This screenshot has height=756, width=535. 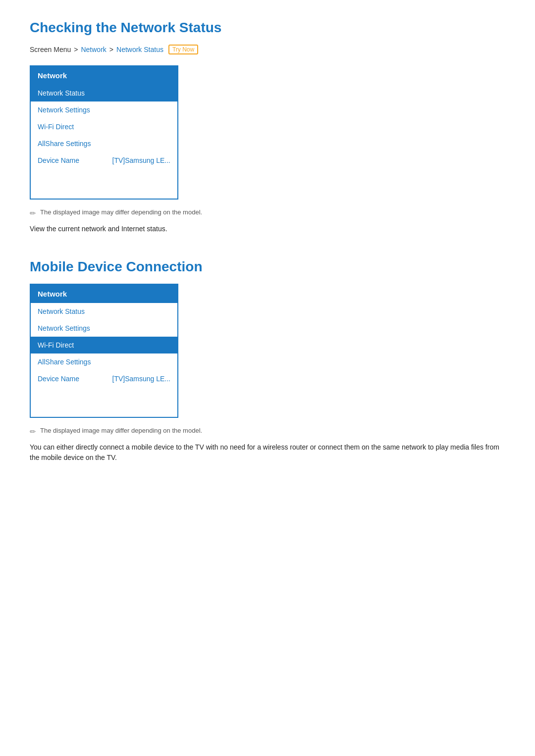 What do you see at coordinates (64, 144) in the screenshot?
I see `section1-menu-label-3: AllShare Settings` at bounding box center [64, 144].